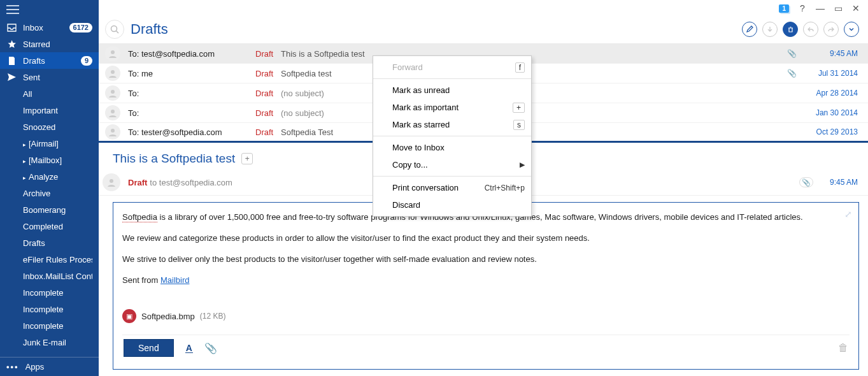 This screenshot has width=868, height=376. What do you see at coordinates (50, 188) in the screenshot?
I see `sidebar: Inbox6172StarredDrafts9SentAllImportantS…` at bounding box center [50, 188].